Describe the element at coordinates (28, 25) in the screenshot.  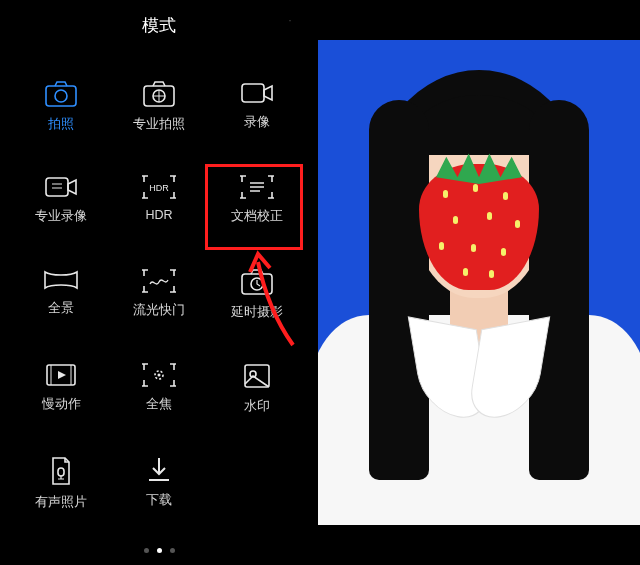
I see `edit-icon` at that location.